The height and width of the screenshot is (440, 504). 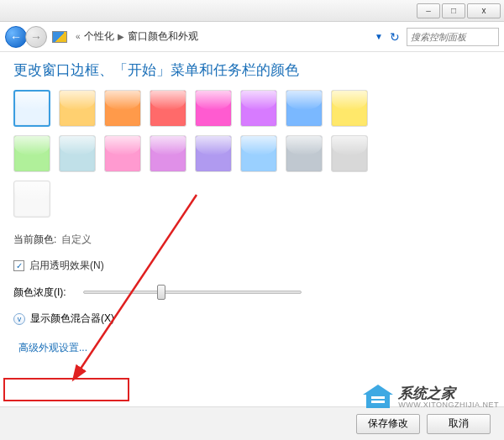 What do you see at coordinates (395, 37) in the screenshot?
I see `refresh-icon: ↻` at bounding box center [395, 37].